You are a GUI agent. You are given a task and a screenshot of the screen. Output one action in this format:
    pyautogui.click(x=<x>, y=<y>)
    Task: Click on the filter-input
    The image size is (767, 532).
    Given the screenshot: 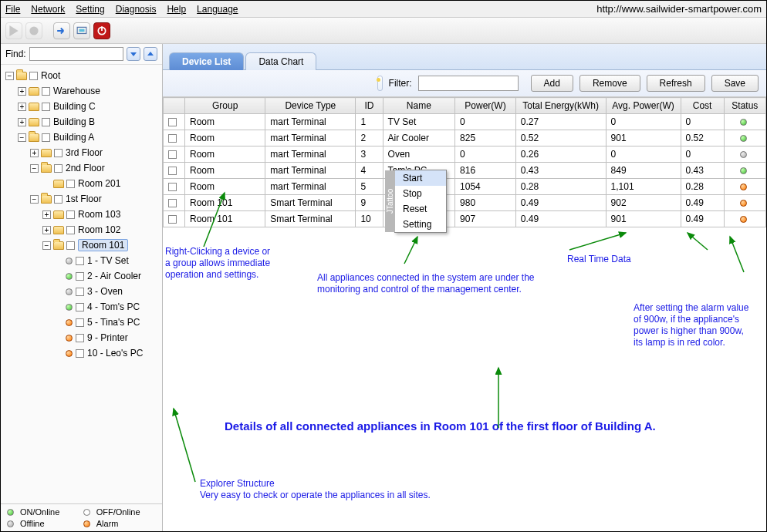 What is the action you would take?
    pyautogui.click(x=468, y=83)
    